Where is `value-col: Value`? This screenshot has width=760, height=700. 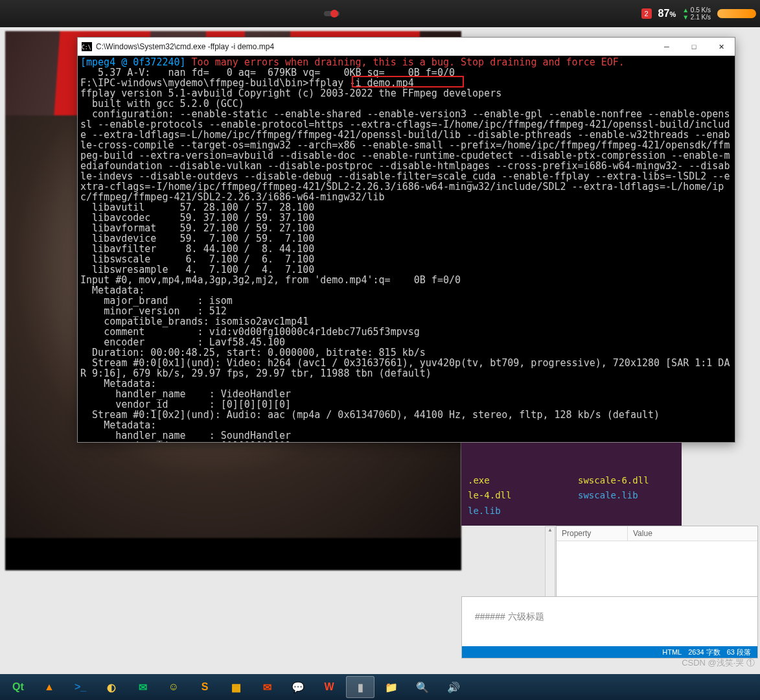 value-col: Value is located at coordinates (643, 533).